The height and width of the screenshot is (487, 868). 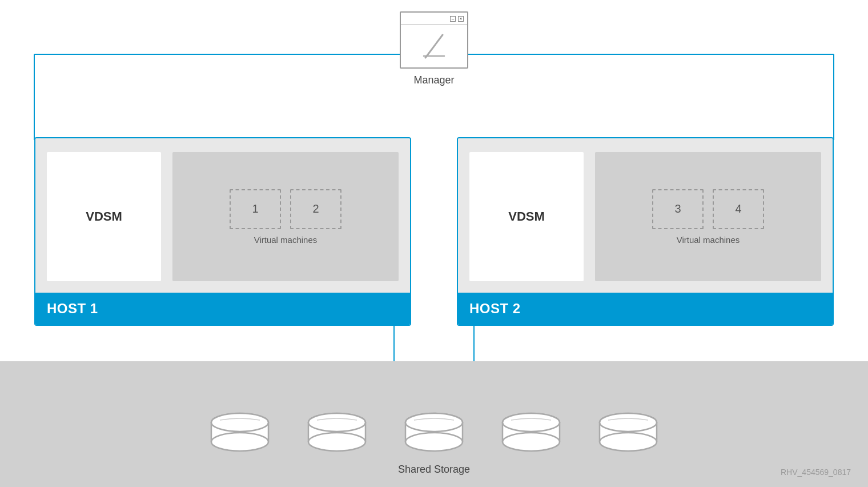 I want to click on host2-vm2: 4, so click(x=738, y=209).